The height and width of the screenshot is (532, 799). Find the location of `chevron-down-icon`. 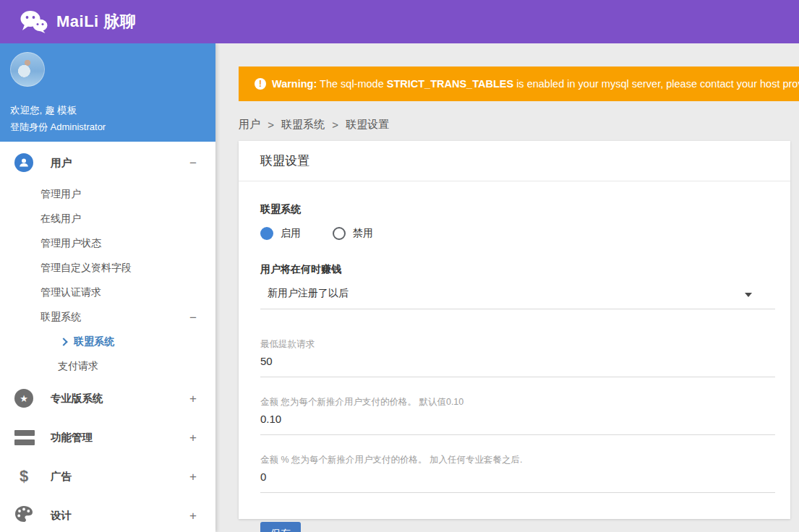

chevron-down-icon is located at coordinates (748, 295).